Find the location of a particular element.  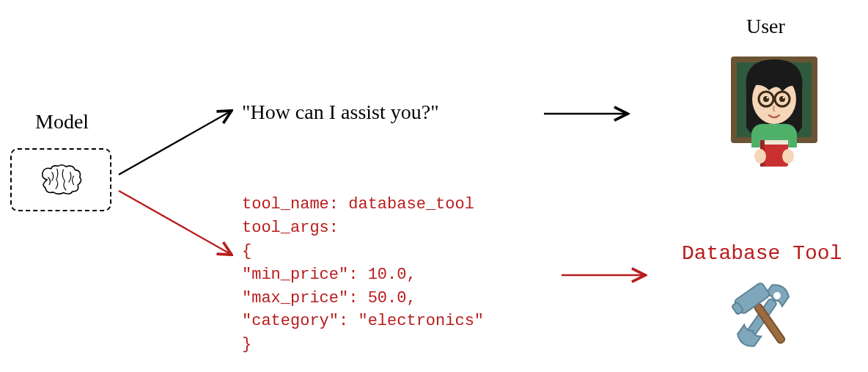

model-label: Model is located at coordinates (62, 122).